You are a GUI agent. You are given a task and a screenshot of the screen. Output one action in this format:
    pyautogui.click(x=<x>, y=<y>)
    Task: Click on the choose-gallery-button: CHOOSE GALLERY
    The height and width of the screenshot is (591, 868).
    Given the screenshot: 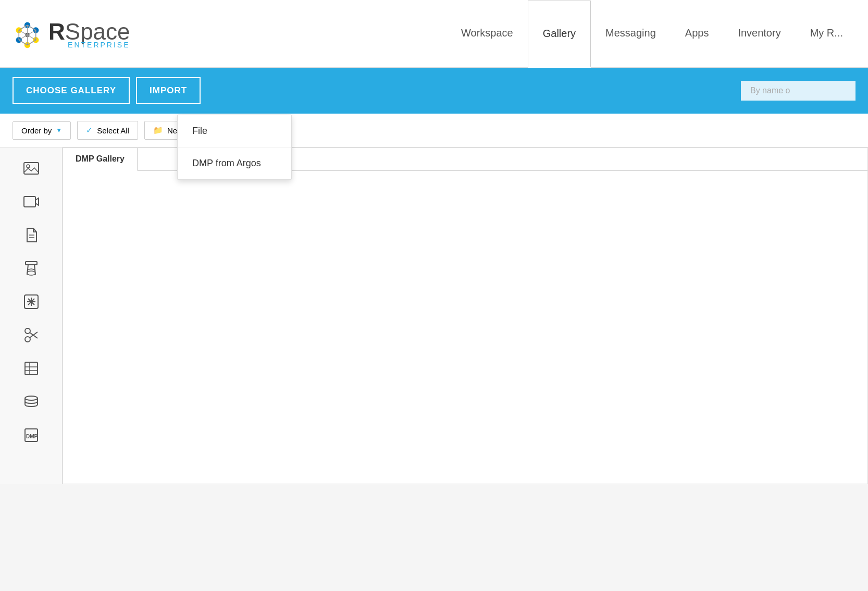 What is the action you would take?
    pyautogui.click(x=71, y=91)
    